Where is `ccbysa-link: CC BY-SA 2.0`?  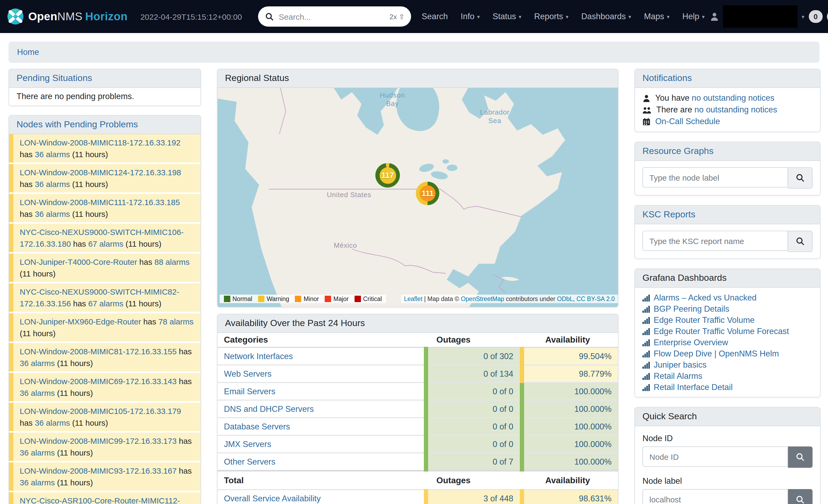
ccbysa-link: CC BY-SA 2.0 is located at coordinates (595, 299).